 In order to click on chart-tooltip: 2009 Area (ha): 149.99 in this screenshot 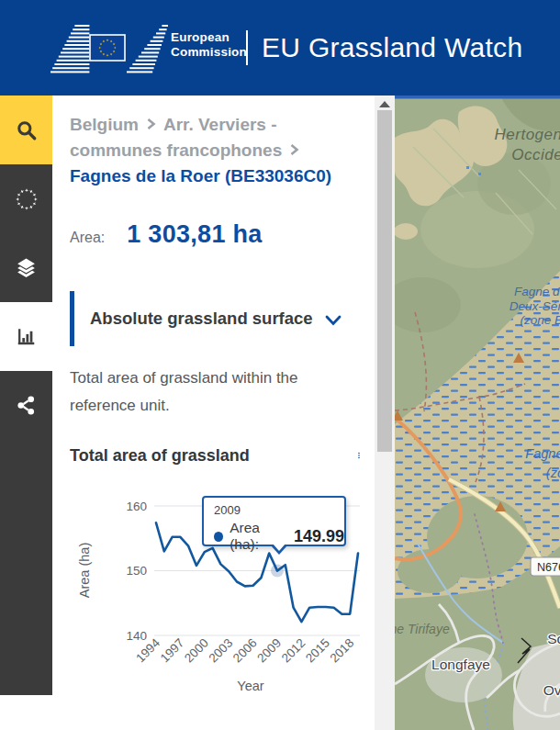, I will do `click(274, 522)`.